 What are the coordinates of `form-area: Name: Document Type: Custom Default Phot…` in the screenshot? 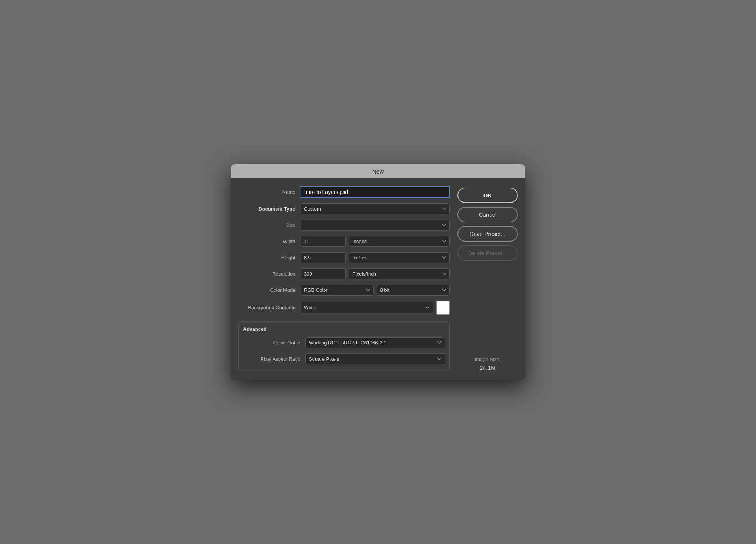 It's located at (344, 278).